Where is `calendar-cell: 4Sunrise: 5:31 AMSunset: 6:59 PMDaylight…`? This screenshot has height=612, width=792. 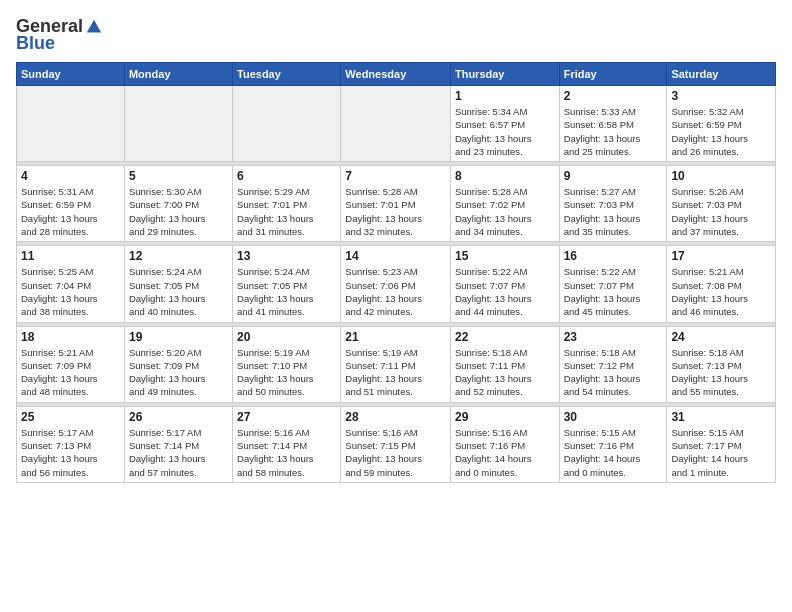 calendar-cell: 4Sunrise: 5:31 AMSunset: 6:59 PMDaylight… is located at coordinates (71, 204).